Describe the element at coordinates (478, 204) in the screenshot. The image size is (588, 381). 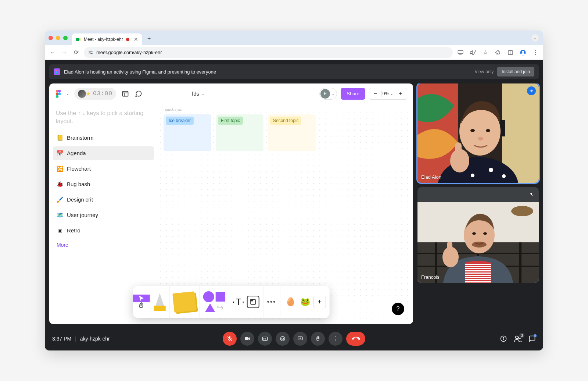
I see `participant-tiles: Elad Alon` at that location.